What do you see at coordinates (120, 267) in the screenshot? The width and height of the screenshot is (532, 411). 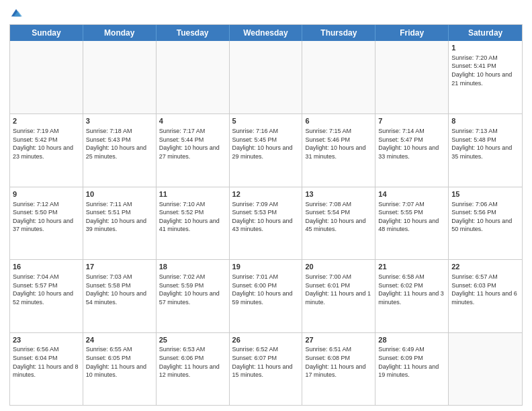 I see `day-number: 17` at bounding box center [120, 267].